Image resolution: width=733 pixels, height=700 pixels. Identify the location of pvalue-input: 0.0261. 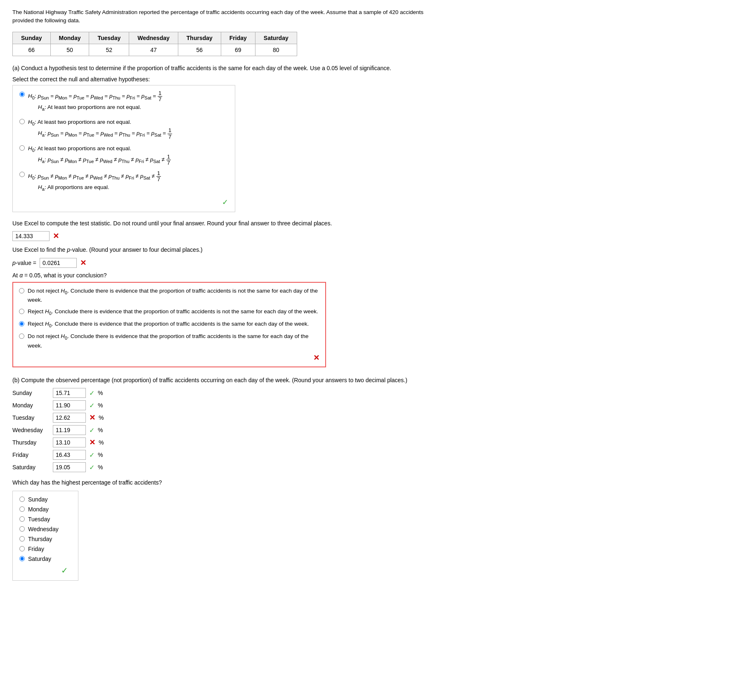
(58, 263).